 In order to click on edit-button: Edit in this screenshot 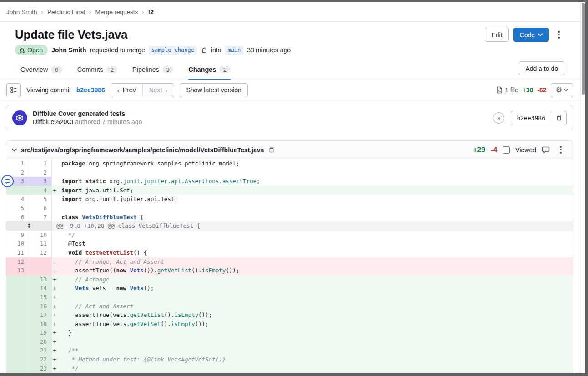, I will do `click(497, 35)`.